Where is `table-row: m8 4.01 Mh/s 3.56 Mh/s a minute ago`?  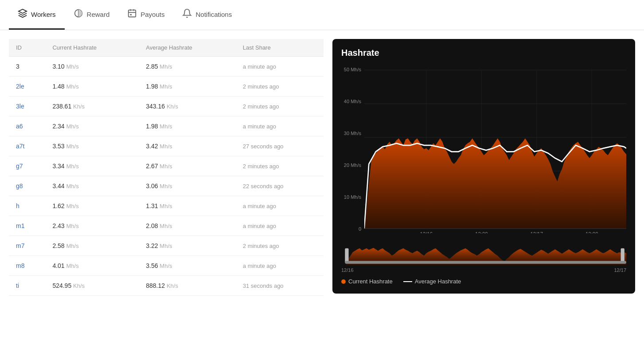 table-row: m8 4.01 Mh/s 3.56 Mh/s a minute ago is located at coordinates (166, 266).